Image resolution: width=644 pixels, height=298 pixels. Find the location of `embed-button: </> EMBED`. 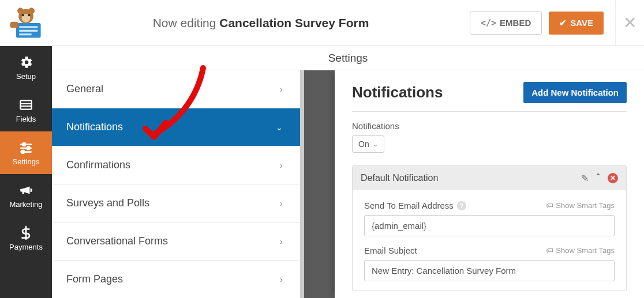

embed-button: </> EMBED is located at coordinates (506, 23).